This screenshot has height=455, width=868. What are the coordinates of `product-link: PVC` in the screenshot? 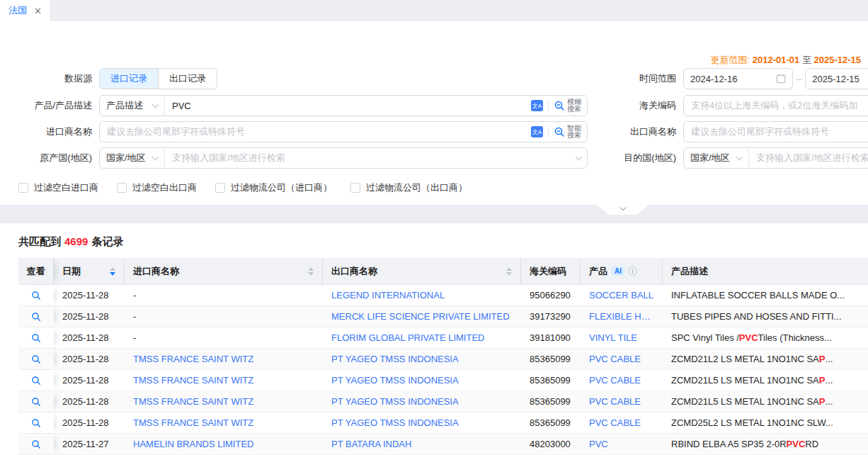 It's located at (599, 444).